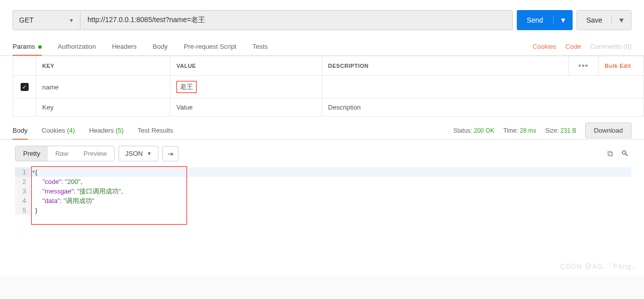 This screenshot has height=299, width=644. I want to click on key-cell: name, so click(104, 87).